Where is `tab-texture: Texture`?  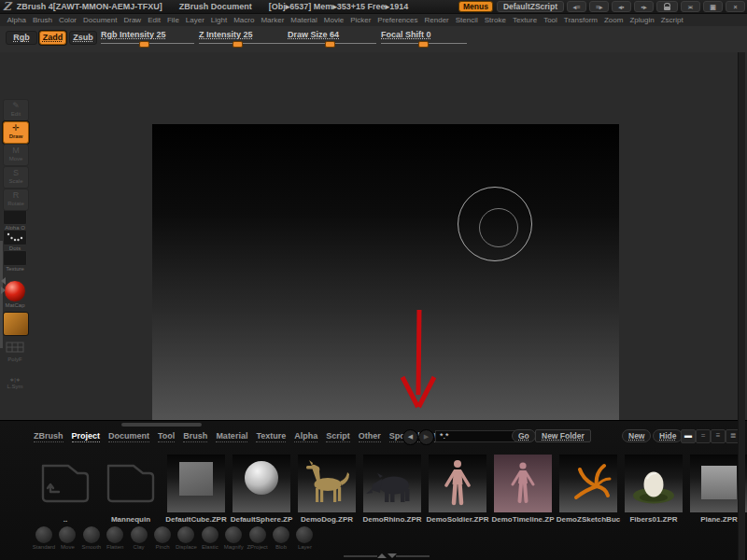
tab-texture: Texture is located at coordinates (271, 437).